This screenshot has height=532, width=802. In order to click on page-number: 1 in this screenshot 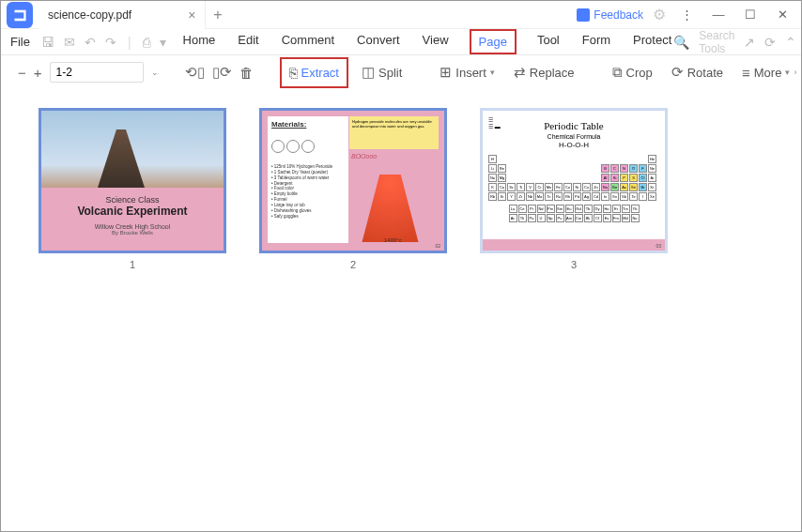, I will do `click(132, 265)`.